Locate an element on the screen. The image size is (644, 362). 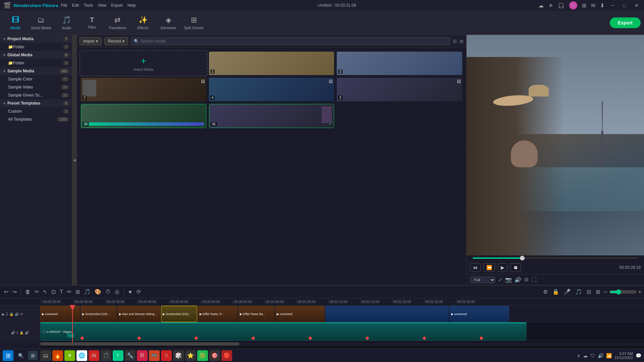
cloud-icon: ☁ is located at coordinates (541, 5).